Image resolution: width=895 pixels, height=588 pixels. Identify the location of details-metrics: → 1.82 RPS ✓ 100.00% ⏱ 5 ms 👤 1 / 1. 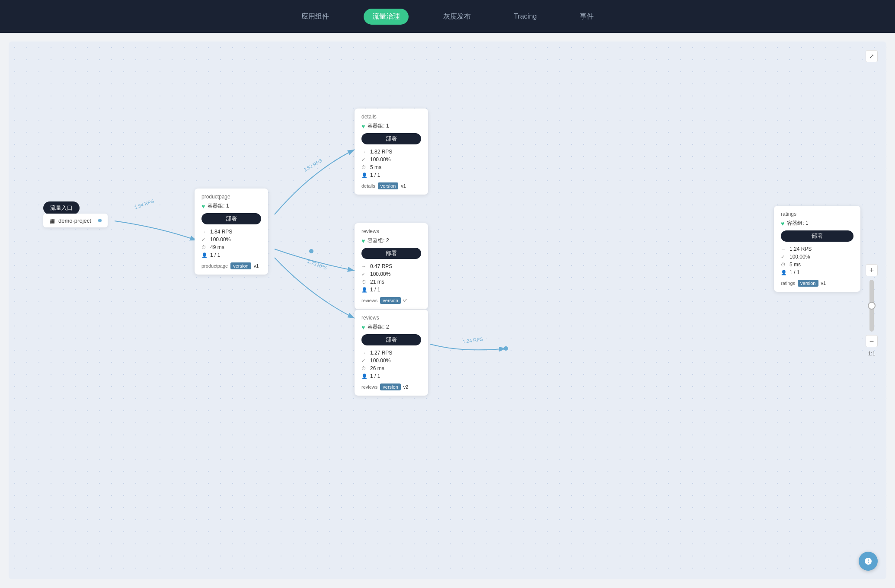
(391, 163).